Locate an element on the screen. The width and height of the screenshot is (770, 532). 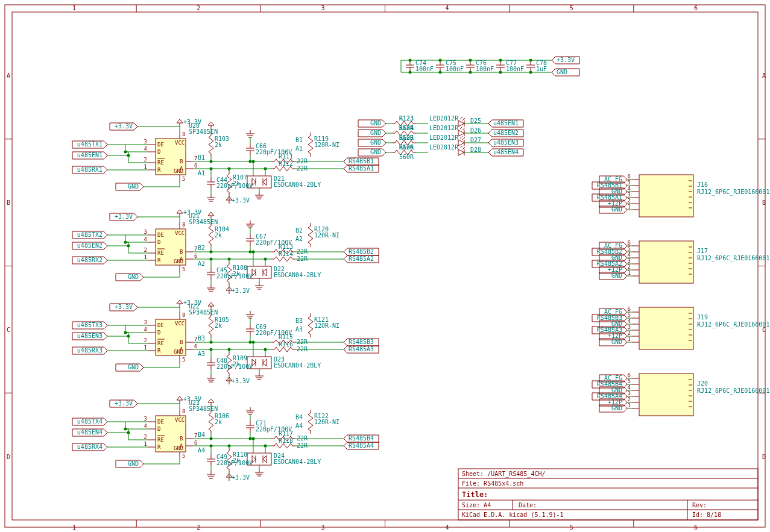
svg-text: RS485B2 is located at coordinates (361, 252).